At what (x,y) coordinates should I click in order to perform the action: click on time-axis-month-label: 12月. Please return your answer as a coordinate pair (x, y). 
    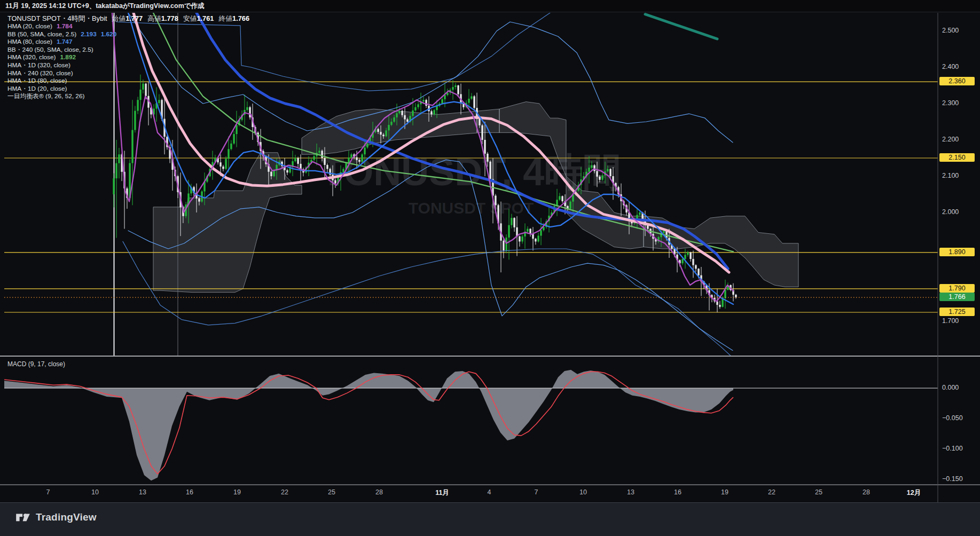
    Looking at the image, I should click on (914, 493).